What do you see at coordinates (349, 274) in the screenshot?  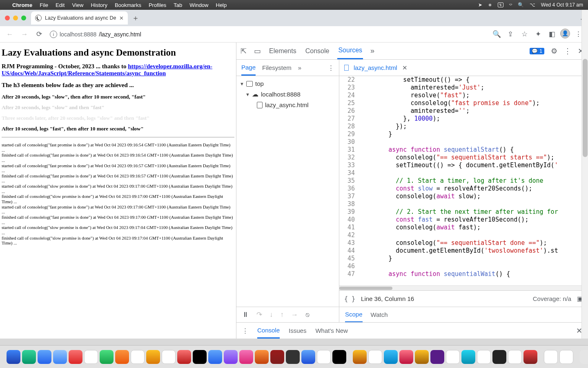 I see `line-number: 47` at bounding box center [349, 274].